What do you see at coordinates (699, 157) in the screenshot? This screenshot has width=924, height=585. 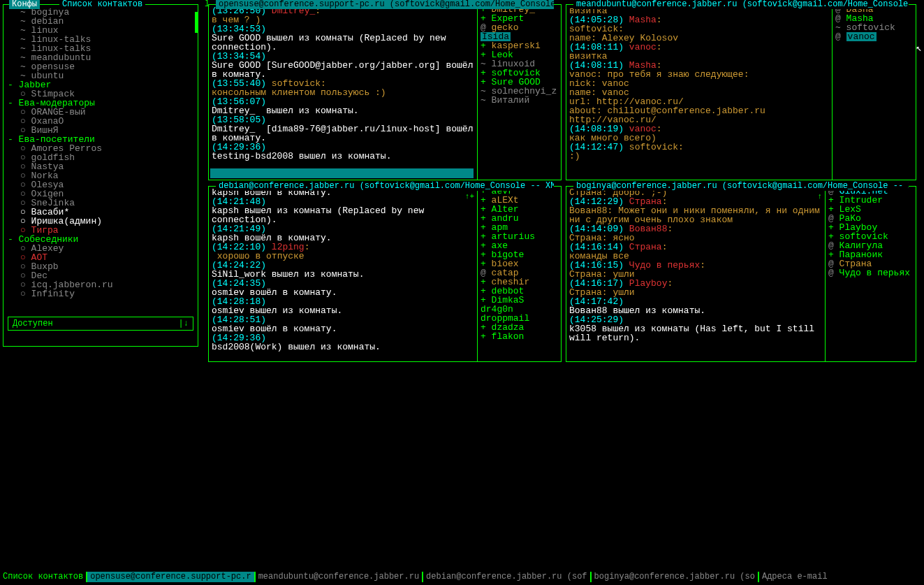 I see `chat-line: :)` at bounding box center [699, 157].